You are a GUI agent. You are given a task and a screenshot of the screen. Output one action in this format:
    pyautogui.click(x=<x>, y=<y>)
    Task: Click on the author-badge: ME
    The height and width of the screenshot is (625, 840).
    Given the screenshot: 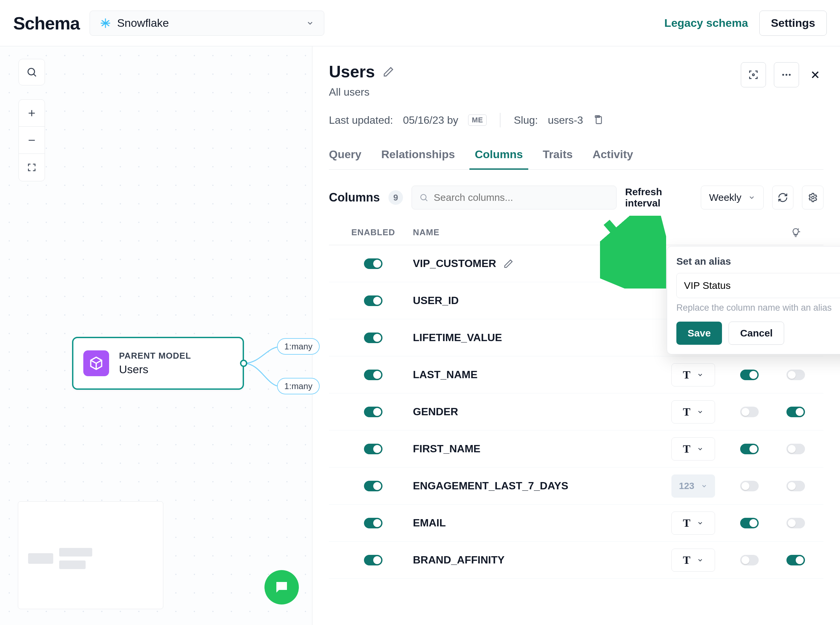 What is the action you would take?
    pyautogui.click(x=477, y=120)
    